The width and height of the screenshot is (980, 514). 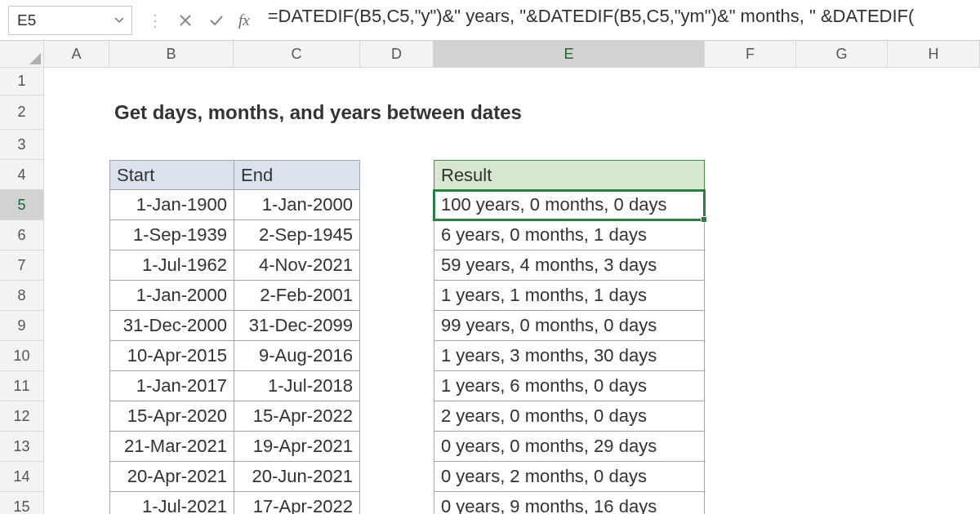 What do you see at coordinates (297, 206) in the screenshot?
I see `cell-end: 1-Jan-2000` at bounding box center [297, 206].